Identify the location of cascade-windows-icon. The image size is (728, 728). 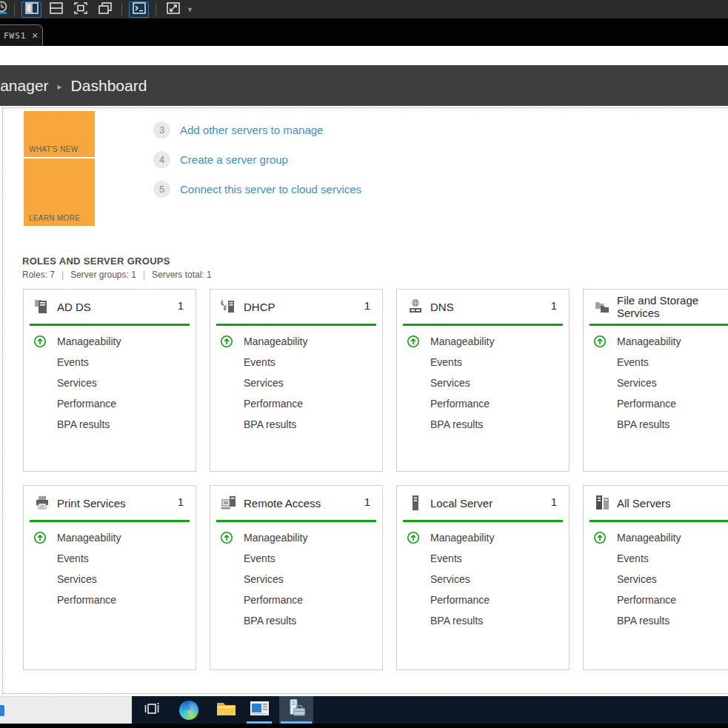
(105, 10).